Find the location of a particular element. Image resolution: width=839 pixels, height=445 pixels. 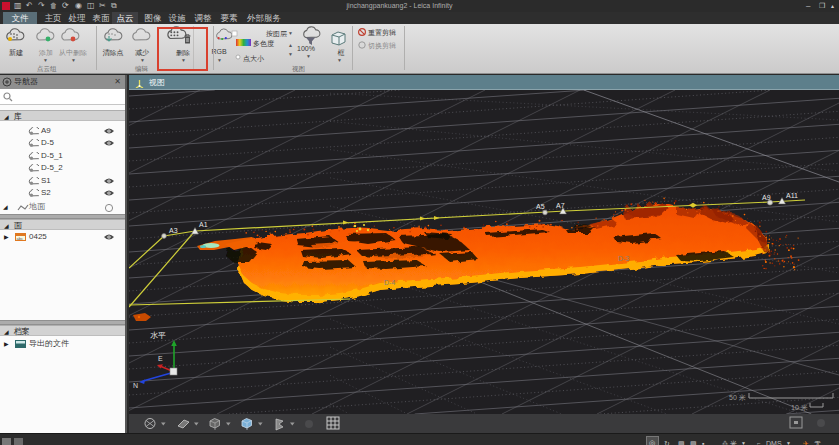

svg-text: D-3 is located at coordinates (624, 258).